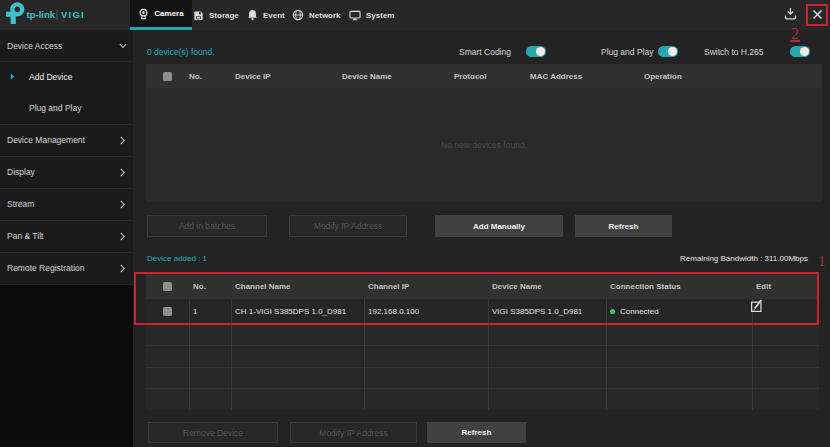 This screenshot has height=447, width=830. Describe the element at coordinates (73, 14) in the screenshot. I see `svg-text: VIGI` at that location.